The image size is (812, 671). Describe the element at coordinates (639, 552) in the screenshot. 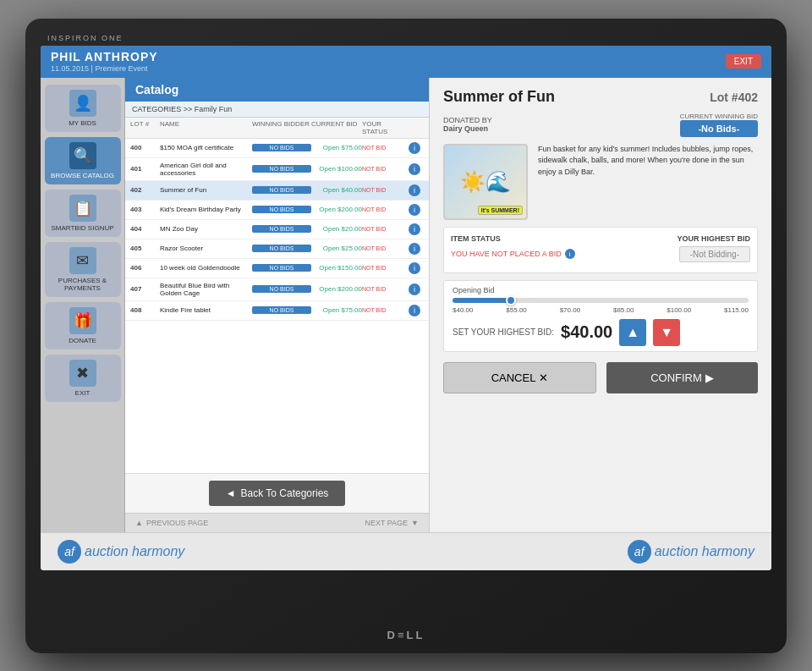

I see `logo-right-icon: af` at that location.